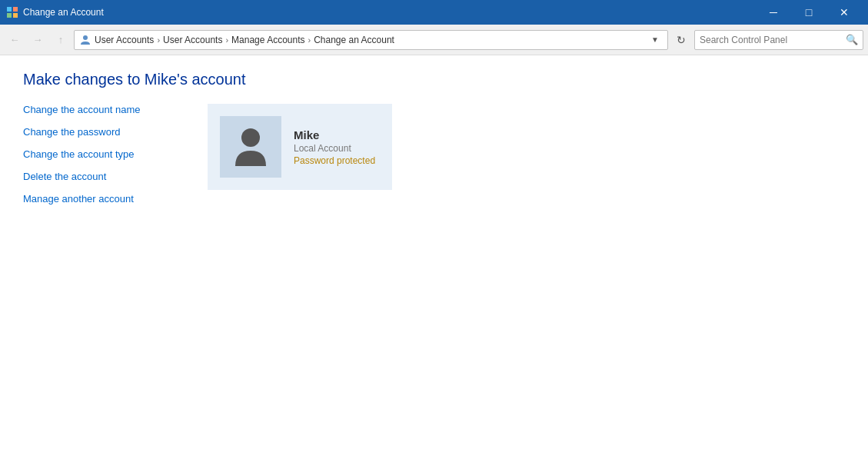 The height and width of the screenshot is (459, 868). I want to click on account-type: Local Account, so click(334, 148).